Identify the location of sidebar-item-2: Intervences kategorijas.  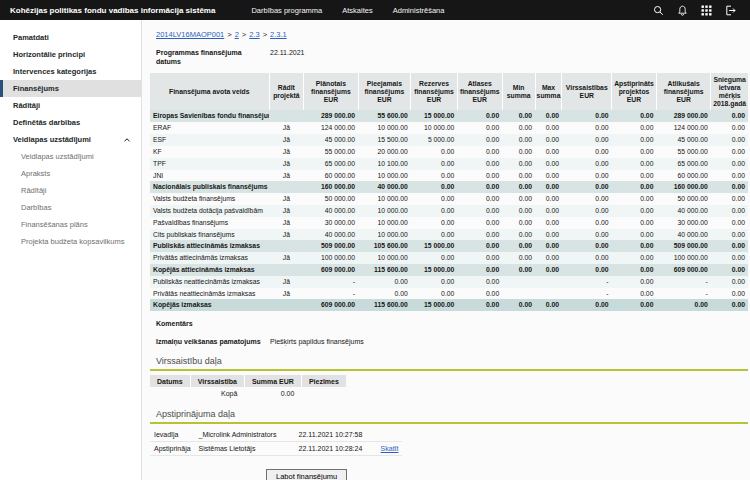
(70, 72).